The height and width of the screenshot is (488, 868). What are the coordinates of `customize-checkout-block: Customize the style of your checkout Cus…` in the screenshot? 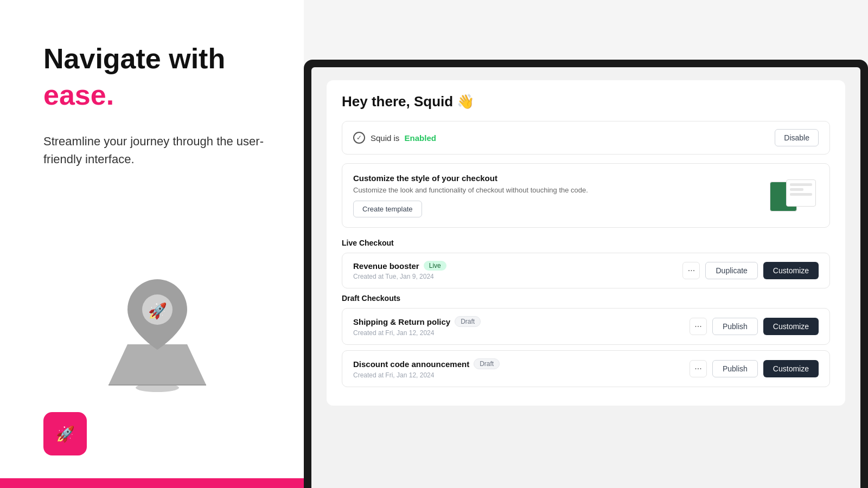 It's located at (586, 195).